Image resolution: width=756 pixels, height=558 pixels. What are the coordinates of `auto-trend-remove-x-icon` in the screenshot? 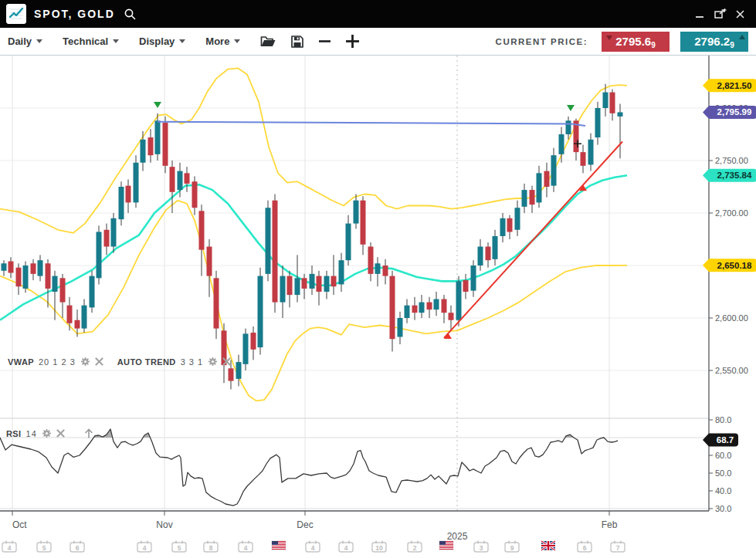 It's located at (227, 361).